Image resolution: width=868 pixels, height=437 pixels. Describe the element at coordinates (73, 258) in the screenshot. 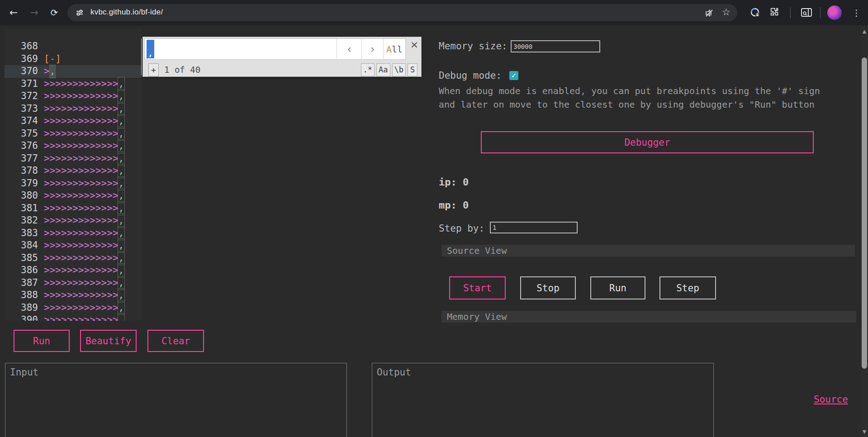

I see `editor-line: 385>>>>>>>>>>>>>,` at that location.